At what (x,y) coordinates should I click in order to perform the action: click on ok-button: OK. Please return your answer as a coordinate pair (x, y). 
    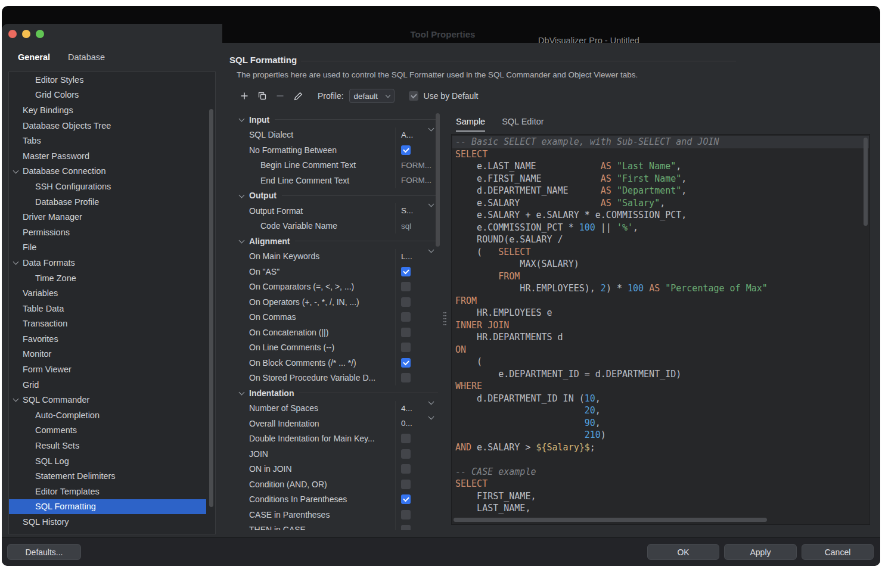
    Looking at the image, I should click on (683, 552).